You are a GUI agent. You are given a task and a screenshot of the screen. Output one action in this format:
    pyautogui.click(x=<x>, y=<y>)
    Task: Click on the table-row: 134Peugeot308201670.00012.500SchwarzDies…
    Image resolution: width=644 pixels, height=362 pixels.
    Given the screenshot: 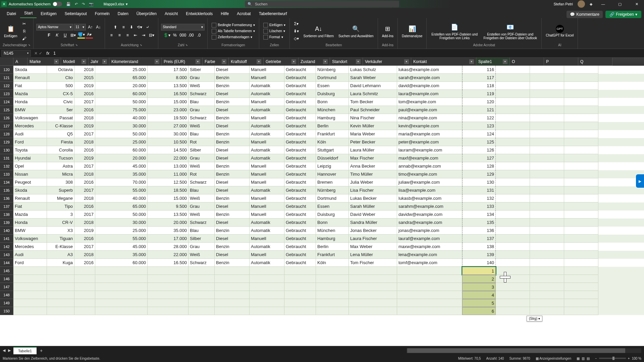 What is the action you would take?
    pyautogui.click(x=322, y=182)
    